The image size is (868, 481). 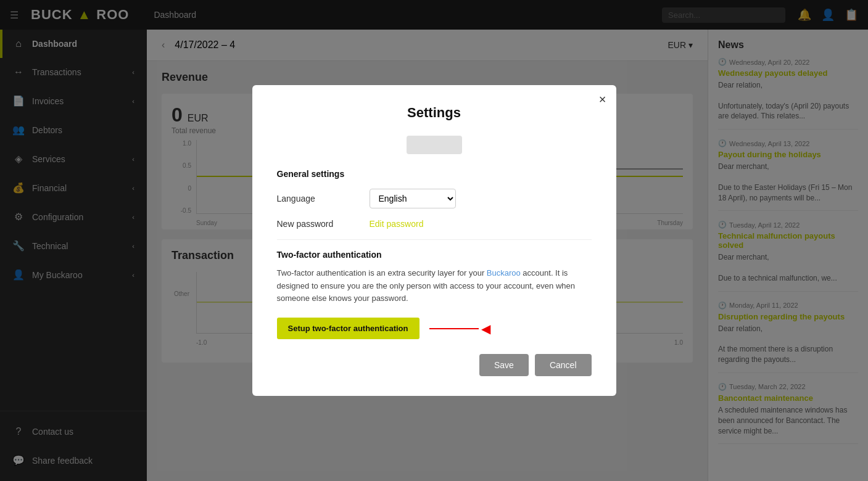 I want to click on password-label: New password, so click(x=323, y=224).